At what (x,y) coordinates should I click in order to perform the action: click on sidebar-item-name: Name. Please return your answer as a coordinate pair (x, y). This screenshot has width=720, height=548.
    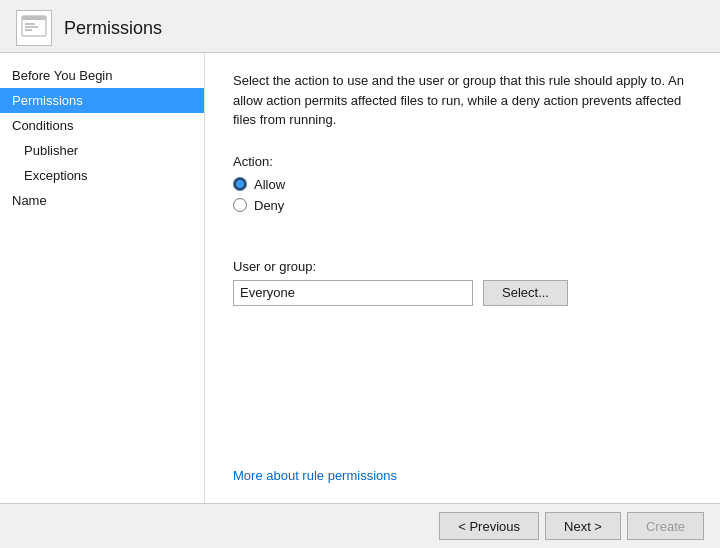
    Looking at the image, I should click on (102, 200).